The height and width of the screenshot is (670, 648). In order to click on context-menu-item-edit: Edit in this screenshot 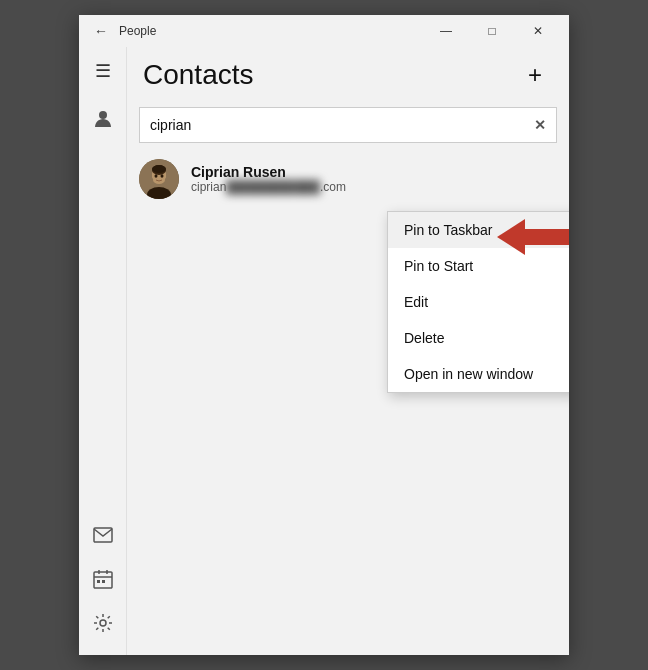, I will do `click(478, 302)`.